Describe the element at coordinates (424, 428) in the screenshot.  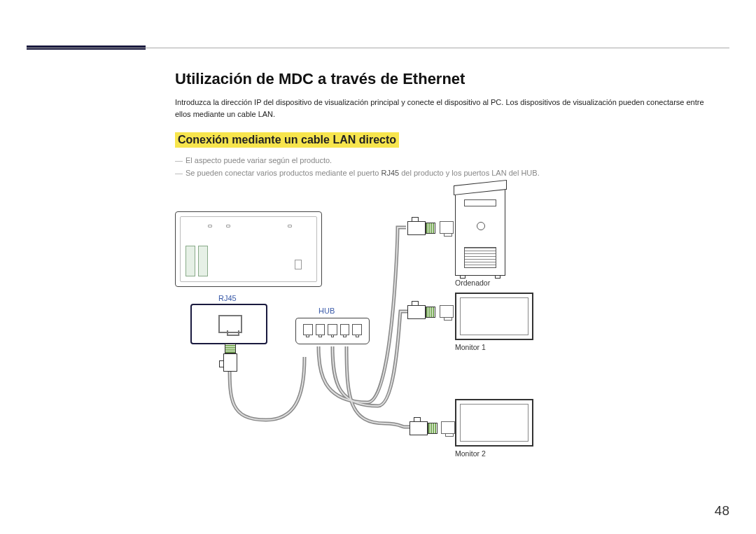
I see `plug-to-monitor2` at that location.